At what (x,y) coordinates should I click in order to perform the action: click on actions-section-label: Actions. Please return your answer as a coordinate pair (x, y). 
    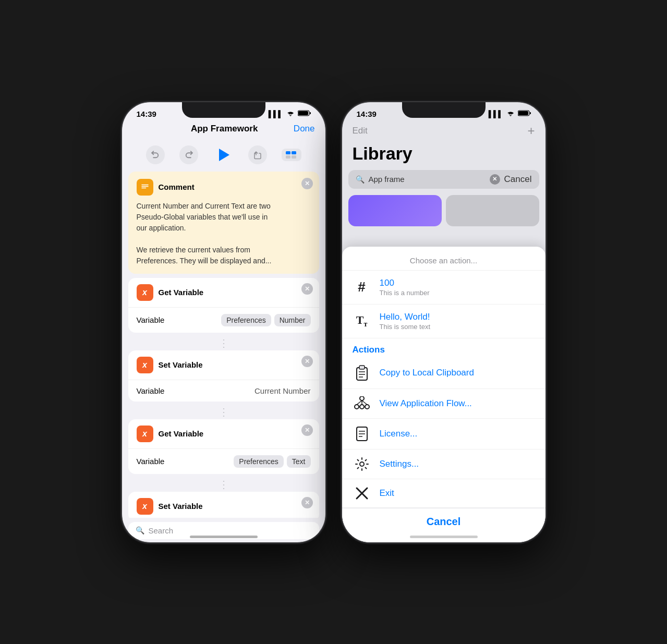
    Looking at the image, I should click on (444, 348).